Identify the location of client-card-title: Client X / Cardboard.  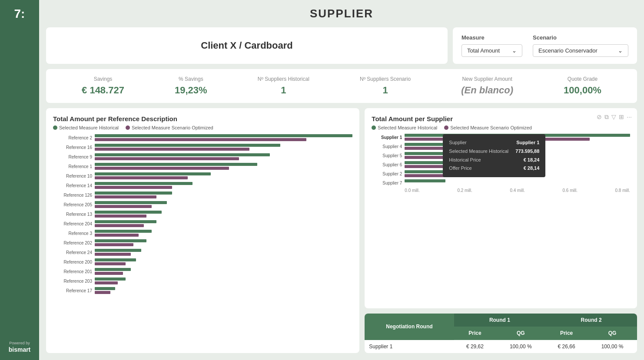
(247, 46).